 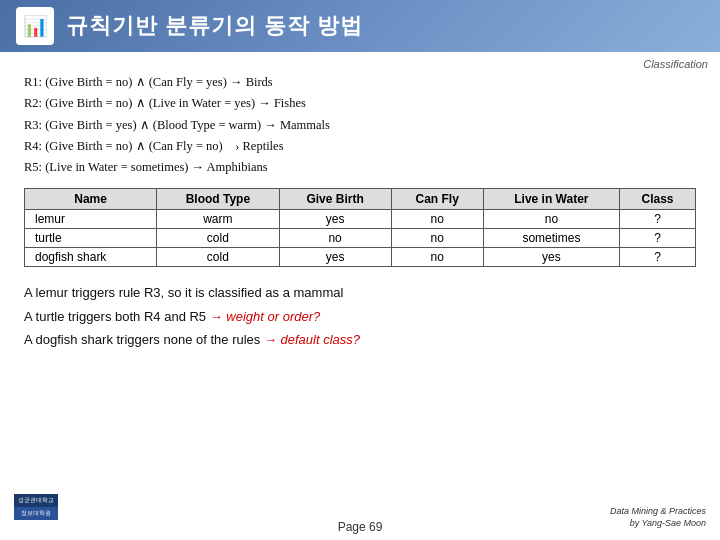 I want to click on cell-water-3: yes, so click(x=551, y=258).